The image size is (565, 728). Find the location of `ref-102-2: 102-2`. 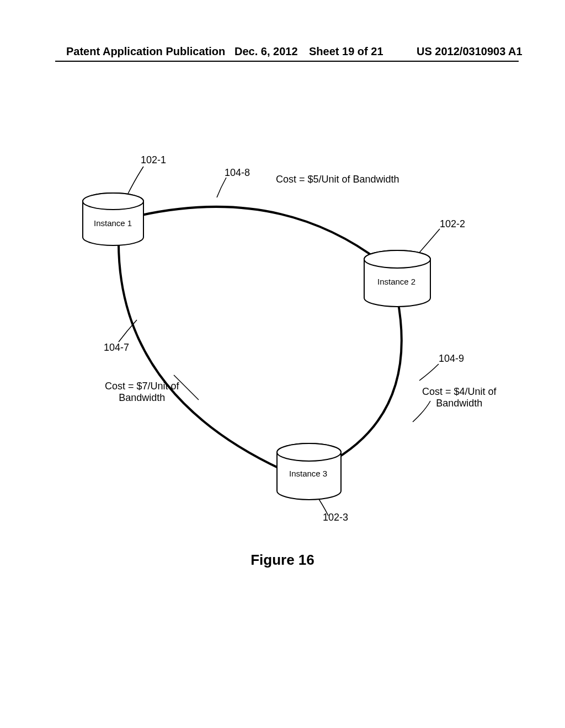

ref-102-2: 102-2 is located at coordinates (452, 224).